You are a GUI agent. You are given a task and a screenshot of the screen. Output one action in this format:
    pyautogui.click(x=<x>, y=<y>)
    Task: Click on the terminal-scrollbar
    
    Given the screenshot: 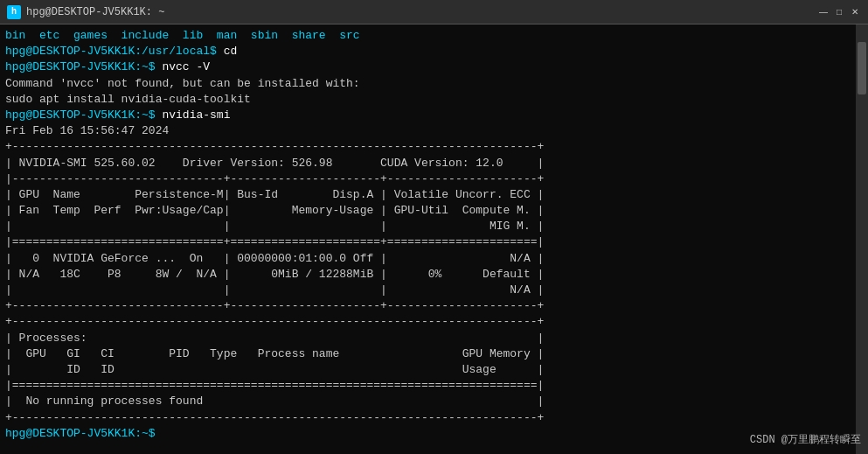 What is the action you would take?
    pyautogui.click(x=862, y=240)
    